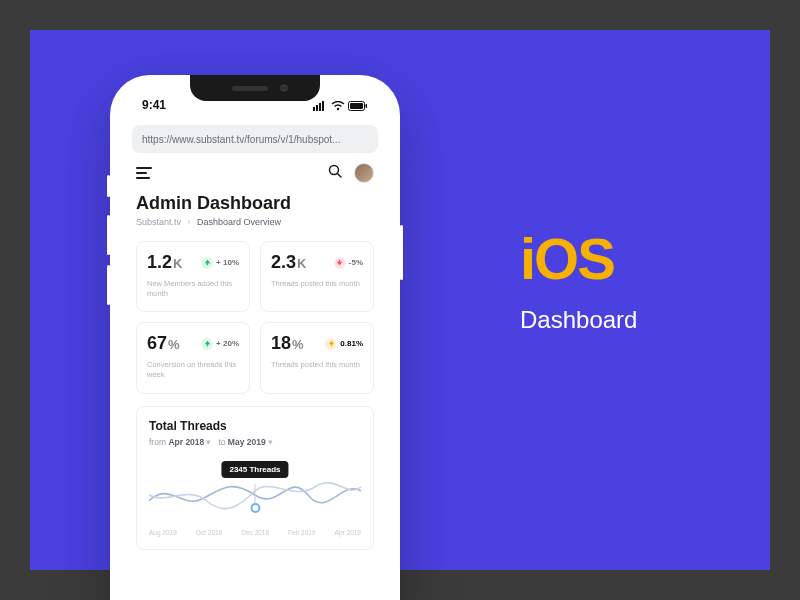 The width and height of the screenshot is (800, 600). What do you see at coordinates (340, 263) in the screenshot?
I see `arrow-down-icon` at bounding box center [340, 263].